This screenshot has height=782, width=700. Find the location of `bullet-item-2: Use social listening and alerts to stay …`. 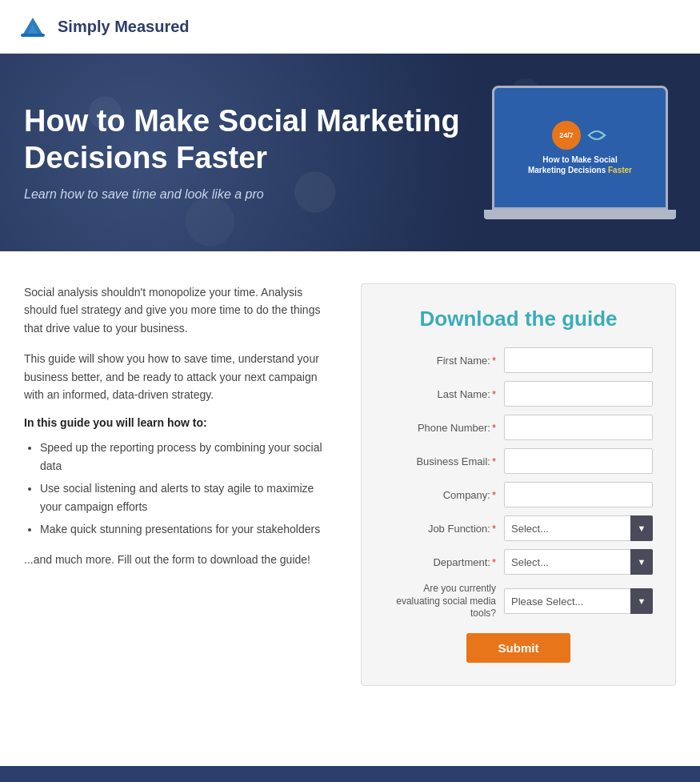

bullet-item-2: Use social listening and alerts to stay … is located at coordinates (189, 498).